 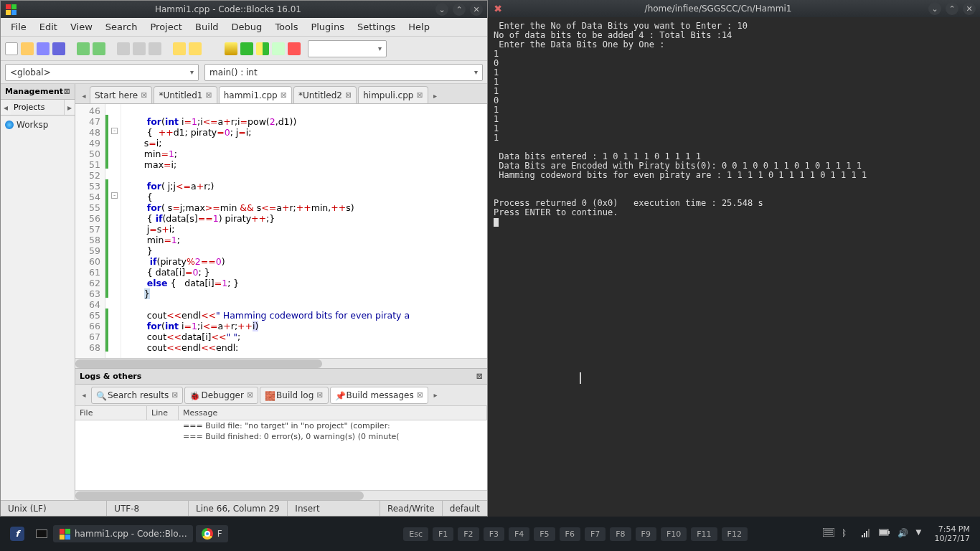 What do you see at coordinates (83, 49) in the screenshot?
I see `undo-icon` at bounding box center [83, 49].